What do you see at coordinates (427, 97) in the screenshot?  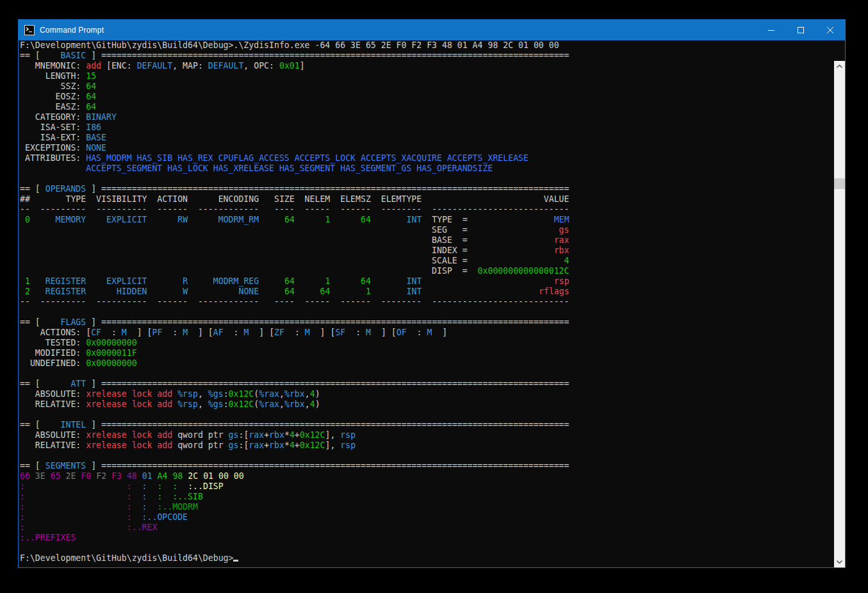 I see `row-eosz: EOSZ: 64` at bounding box center [427, 97].